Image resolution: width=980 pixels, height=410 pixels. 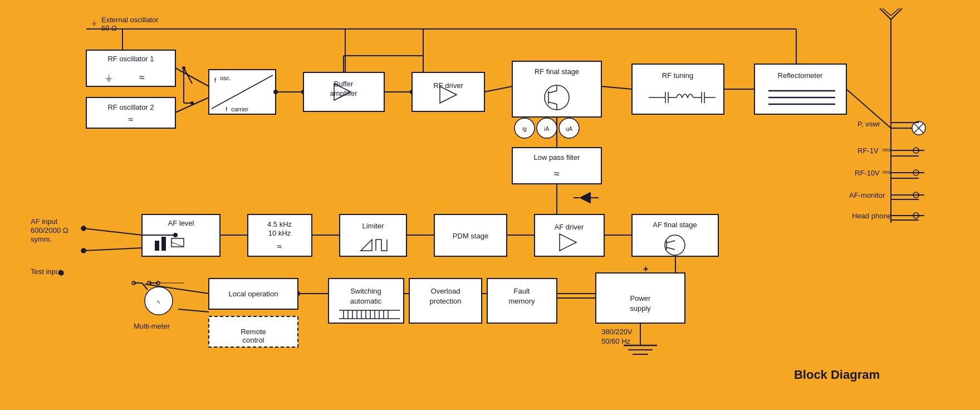 What do you see at coordinates (569, 235) in the screenshot?
I see `af-driver-block` at bounding box center [569, 235].